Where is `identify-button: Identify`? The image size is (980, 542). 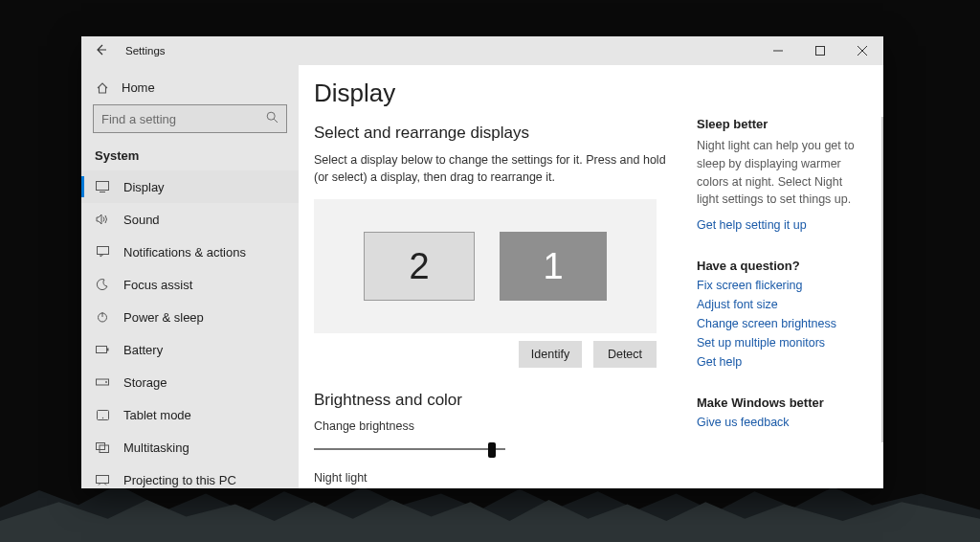
identify-button: Identify is located at coordinates (550, 354).